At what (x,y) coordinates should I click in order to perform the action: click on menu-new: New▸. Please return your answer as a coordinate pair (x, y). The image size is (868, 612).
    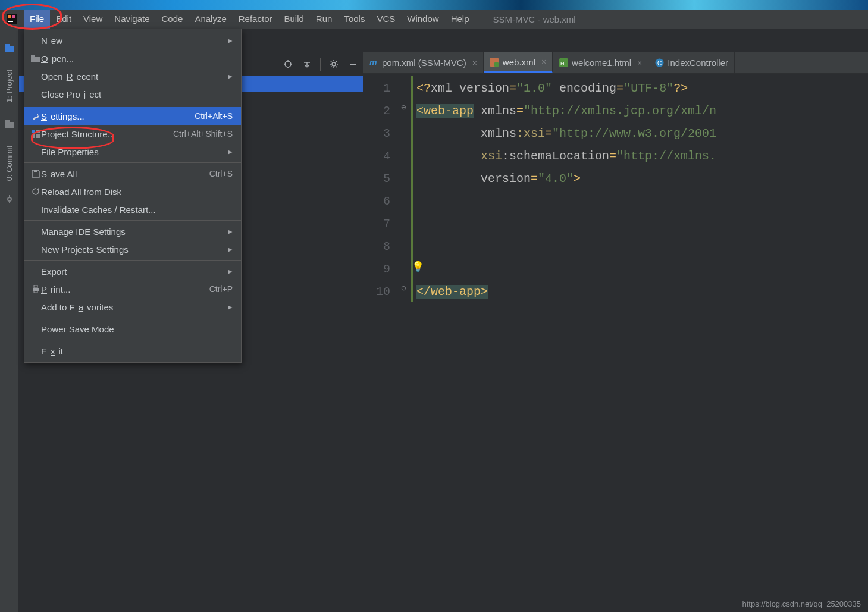
    Looking at the image, I should click on (133, 40).